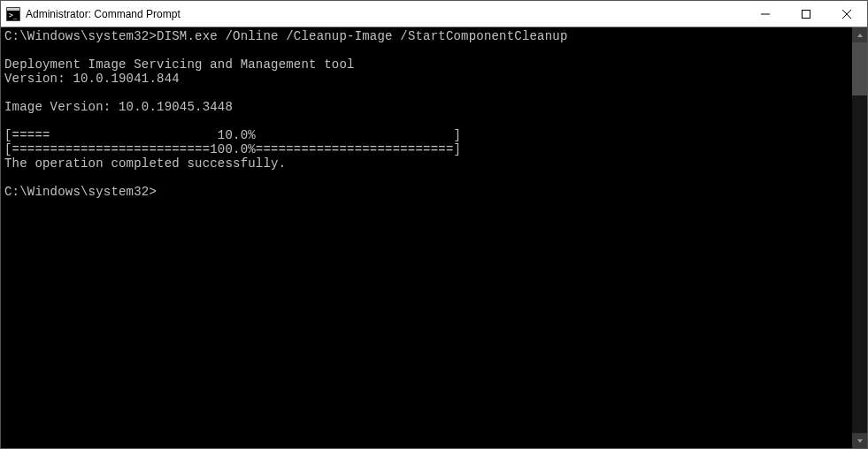 This screenshot has width=868, height=449. What do you see at coordinates (860, 440) in the screenshot?
I see `scroll-down-button` at bounding box center [860, 440].